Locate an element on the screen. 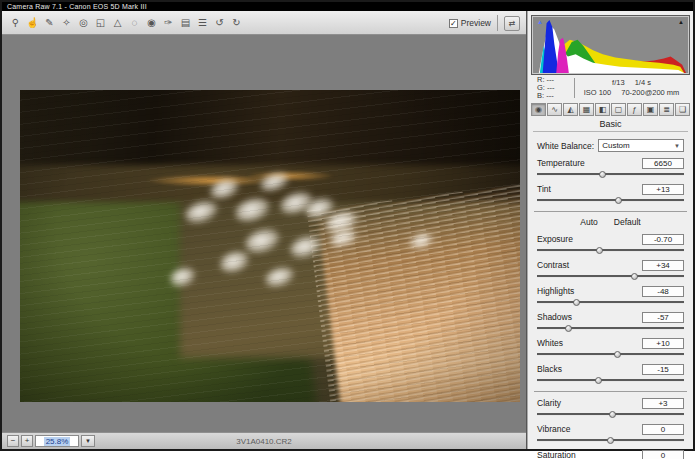  window-titlebar: Camera Raw 7.1 - Canon EOS 5D Mark III is located at coordinates (348, 6).